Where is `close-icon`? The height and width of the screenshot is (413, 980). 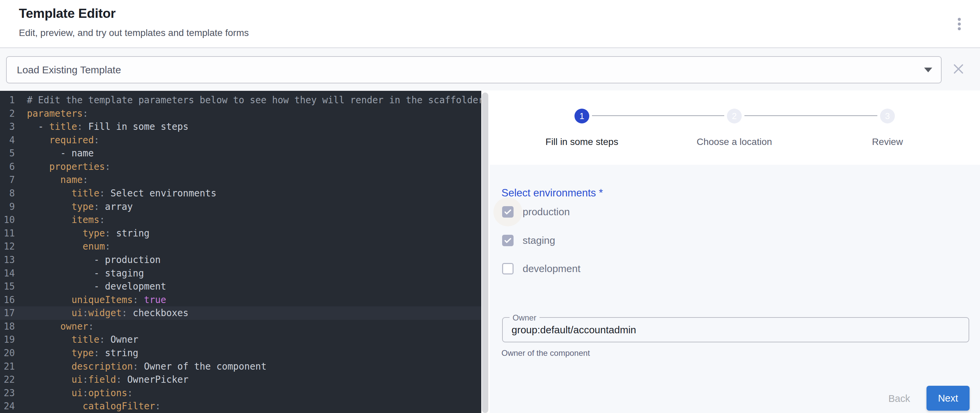
close-icon is located at coordinates (959, 69).